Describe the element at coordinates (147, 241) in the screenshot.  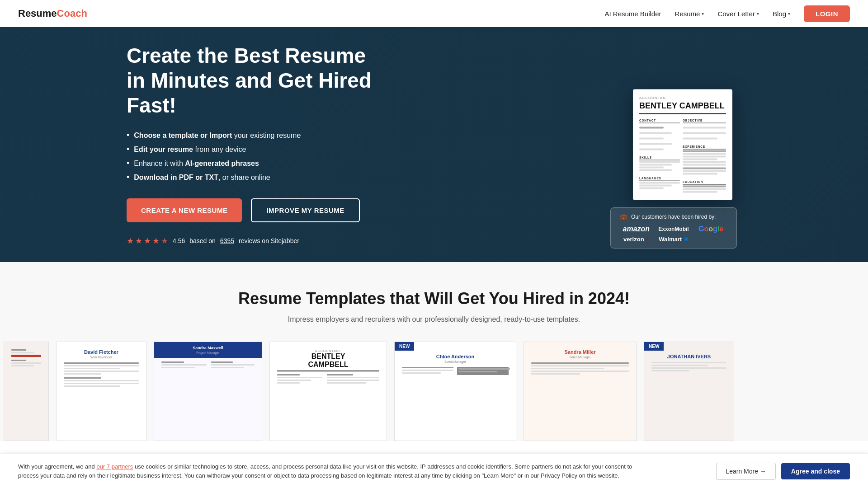
I see `star-rating: ★ ★ ★ ★ ★` at that location.